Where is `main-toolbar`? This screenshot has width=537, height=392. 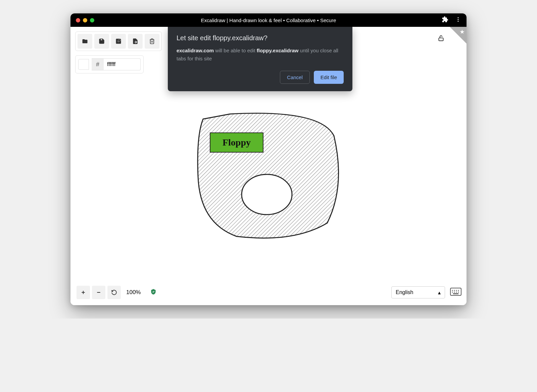
main-toolbar is located at coordinates (118, 41).